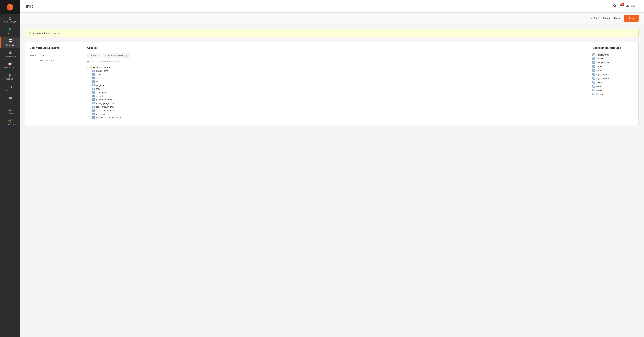 The image size is (644, 337). What do you see at coordinates (10, 66) in the screenshot?
I see `sidebar-item-marketing: 📢 MARKETING` at bounding box center [10, 66].